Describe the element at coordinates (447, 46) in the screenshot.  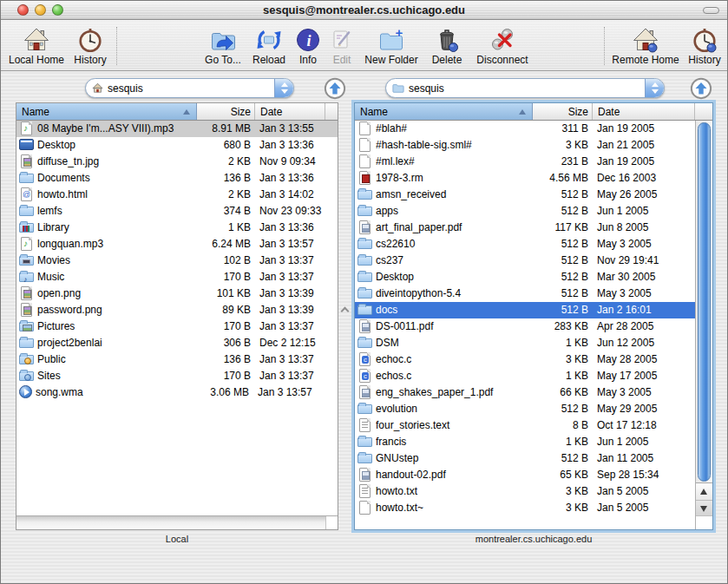
I see `delete-button: Delete` at that location.